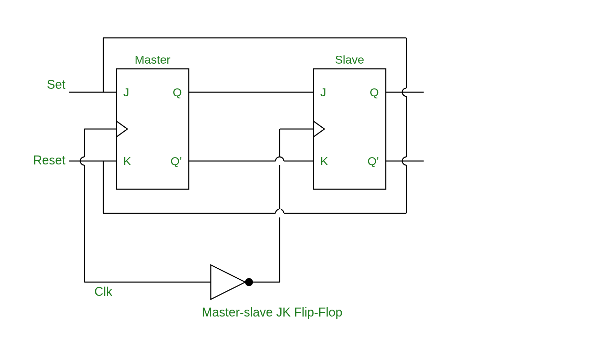  What do you see at coordinates (177, 92) in the screenshot?
I see `master-q-label: Q` at bounding box center [177, 92].